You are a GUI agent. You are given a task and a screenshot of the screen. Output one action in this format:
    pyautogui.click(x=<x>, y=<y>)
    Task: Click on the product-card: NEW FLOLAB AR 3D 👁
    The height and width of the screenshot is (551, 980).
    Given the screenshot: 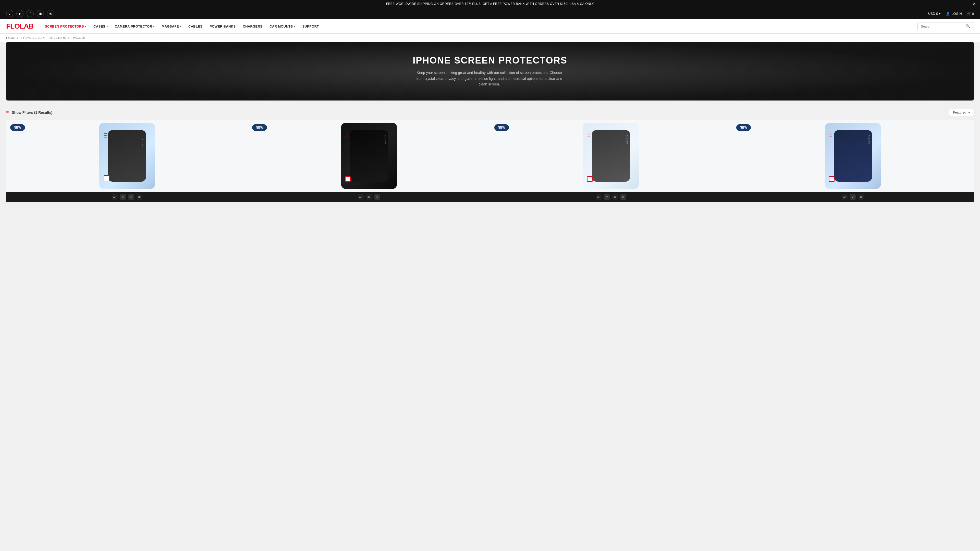 What is the action you would take?
    pyautogui.click(x=369, y=161)
    